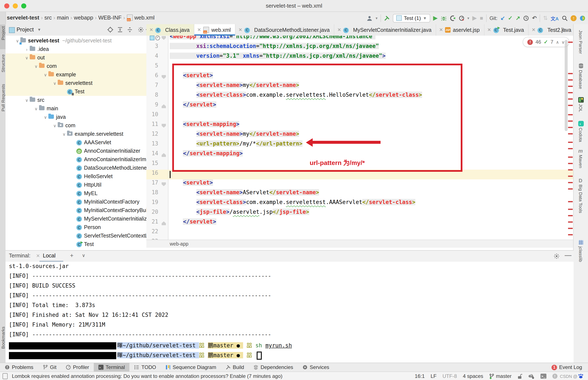 The height and width of the screenshot is (380, 588). I want to click on tab-aservlet.jsp: ✕JSPaservlet.jsp, so click(460, 30).